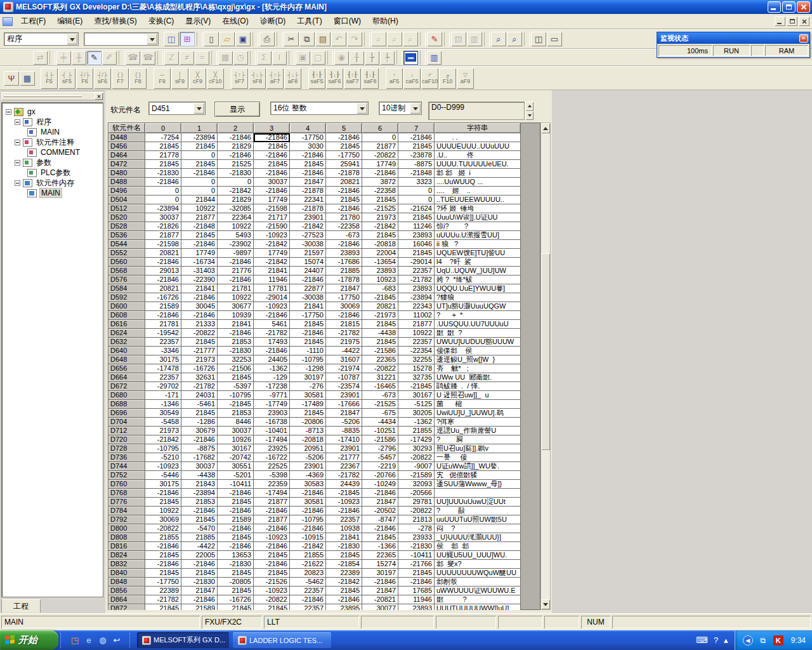 The width and height of the screenshot is (812, 650). I want to click on value-cell: -21782, so click(344, 475).